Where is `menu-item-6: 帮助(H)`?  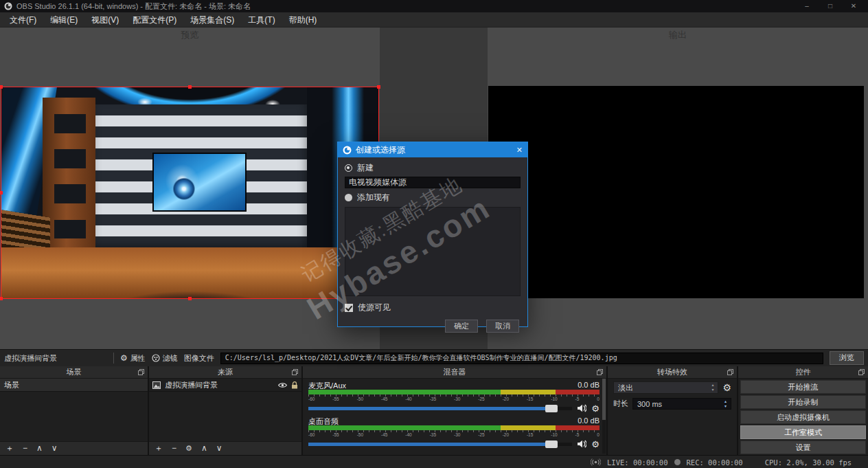 menu-item-6: 帮助(H) is located at coordinates (304, 20).